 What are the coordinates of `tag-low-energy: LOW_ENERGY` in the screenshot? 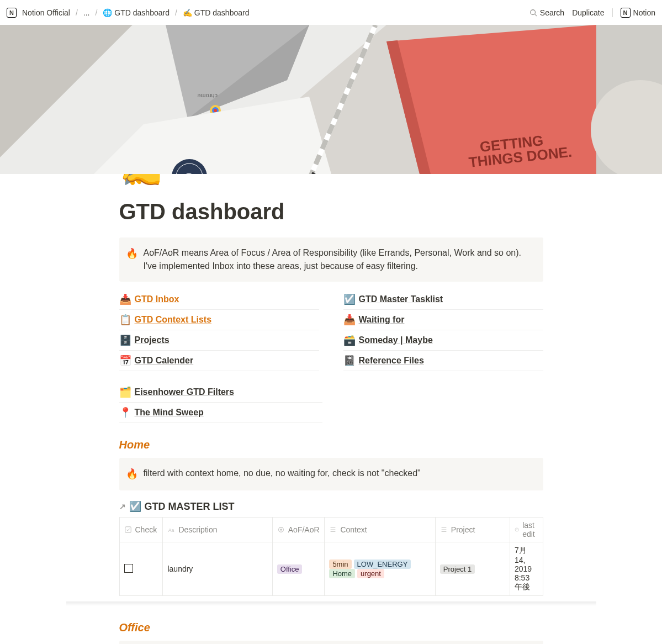 It's located at (383, 564).